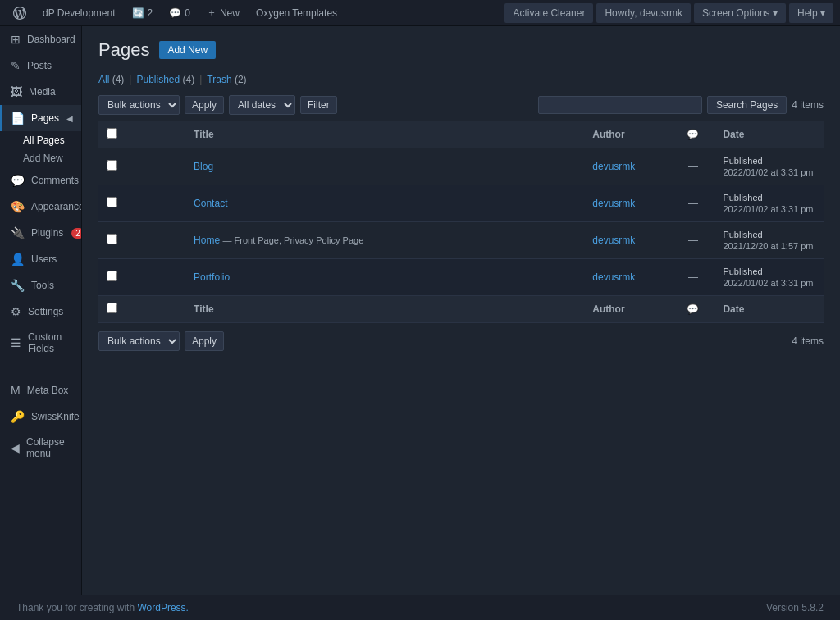  What do you see at coordinates (20, 13) in the screenshot?
I see `wp-logo-item` at bounding box center [20, 13].